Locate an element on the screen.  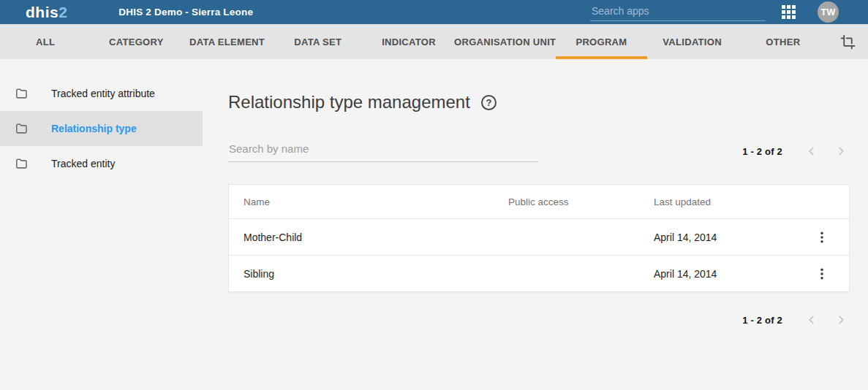
help-glyph: ? is located at coordinates (488, 102).